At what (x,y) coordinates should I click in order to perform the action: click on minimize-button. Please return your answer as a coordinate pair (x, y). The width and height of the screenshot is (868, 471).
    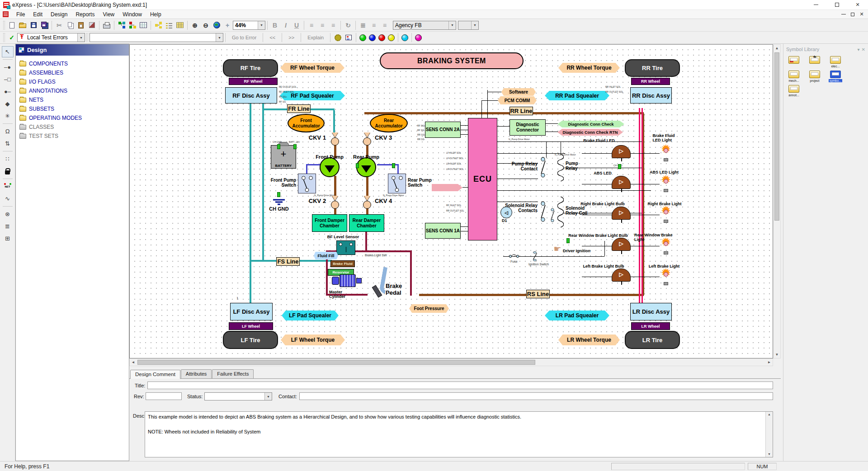
    Looking at the image, I should click on (816, 5).